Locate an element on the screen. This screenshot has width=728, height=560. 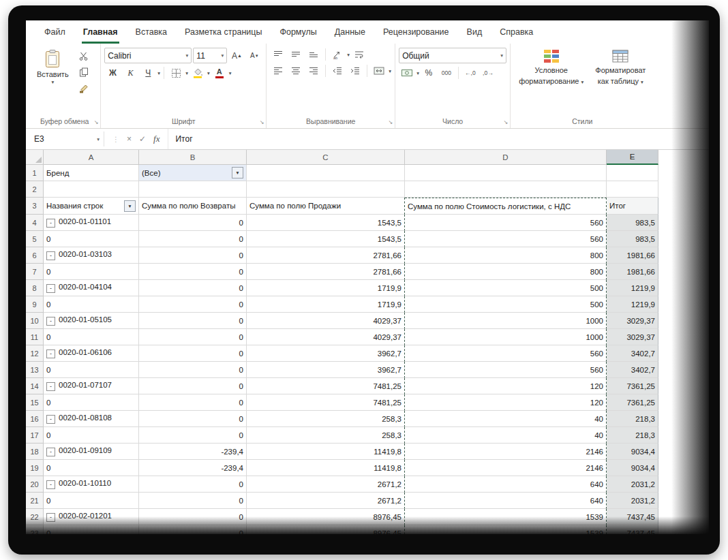
cell-B16: 0 is located at coordinates (193, 419).